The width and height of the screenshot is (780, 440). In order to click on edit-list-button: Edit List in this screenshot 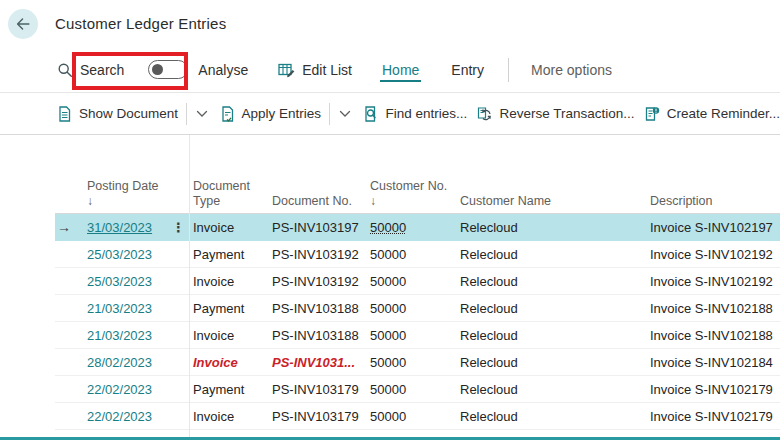, I will do `click(315, 70)`.